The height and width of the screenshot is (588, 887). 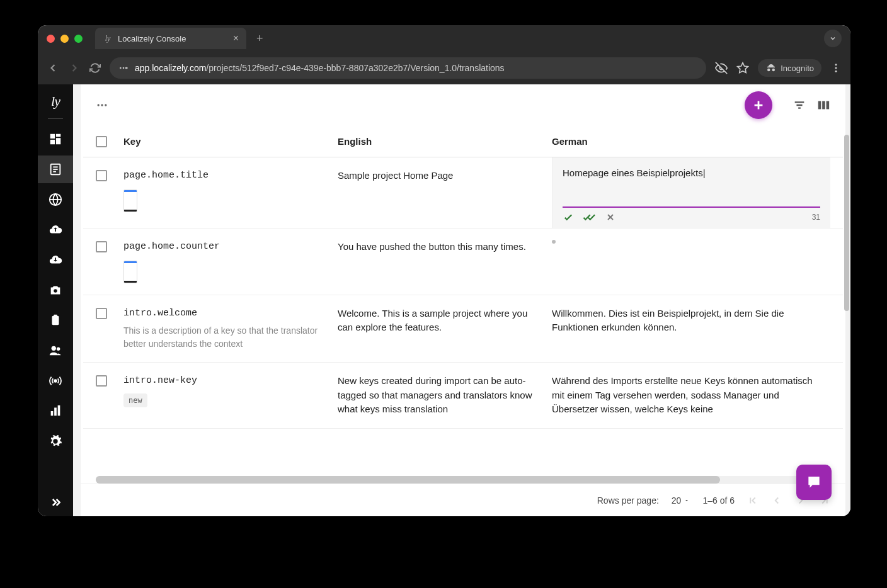 I want to click on rows-per-page-select: 20, so click(x=681, y=500).